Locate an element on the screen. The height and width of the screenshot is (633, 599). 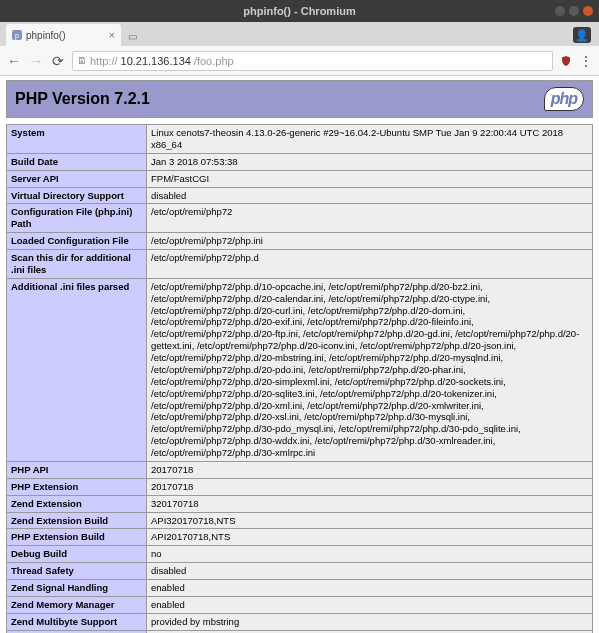
config-value: /etc/opt/remi/php72/php.ini is located at coordinates (370, 242).